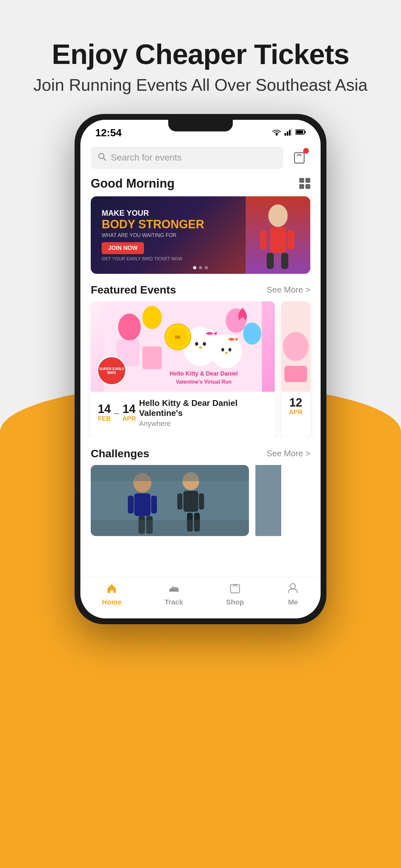 The height and width of the screenshot is (868, 401). Describe the element at coordinates (168, 224) in the screenshot. I see `hero-line2: BODY STRONGER` at that location.